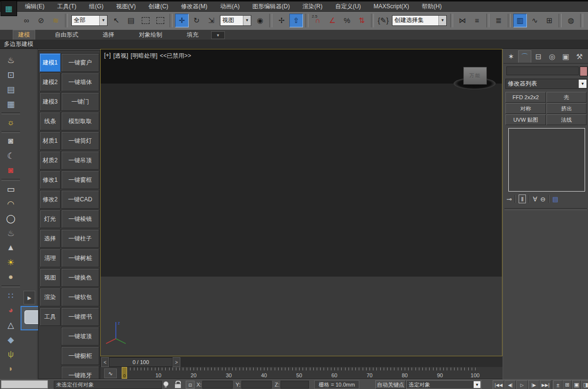  What do you see at coordinates (41, 21) in the screenshot?
I see `unlink-selection-icon: ⊘` at bounding box center [41, 21].